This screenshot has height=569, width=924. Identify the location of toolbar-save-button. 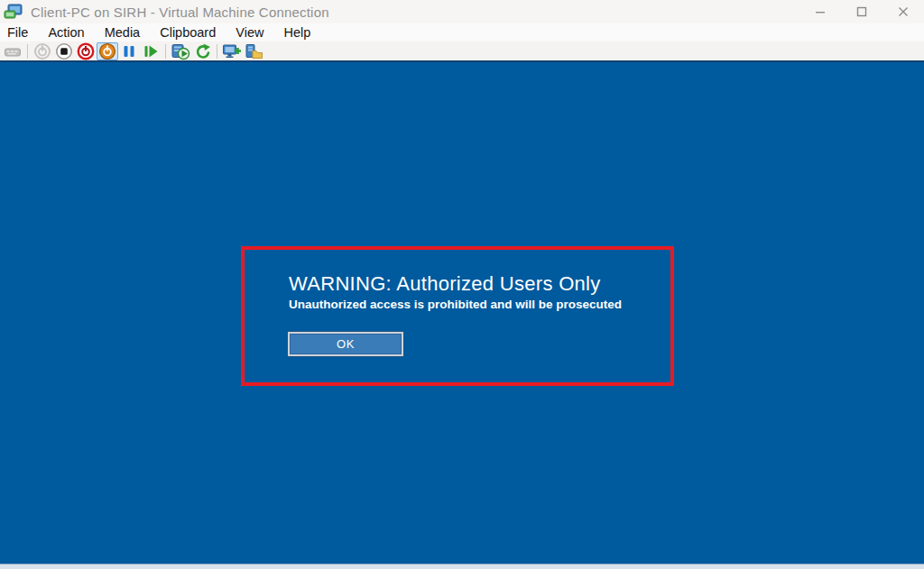
(107, 51).